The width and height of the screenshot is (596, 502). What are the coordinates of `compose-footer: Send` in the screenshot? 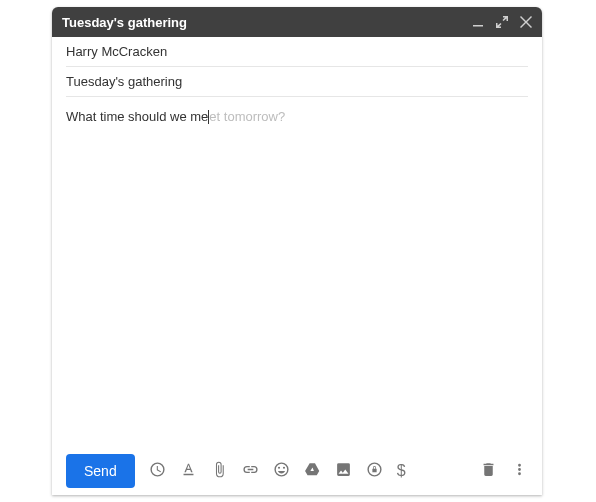 It's located at (297, 471).